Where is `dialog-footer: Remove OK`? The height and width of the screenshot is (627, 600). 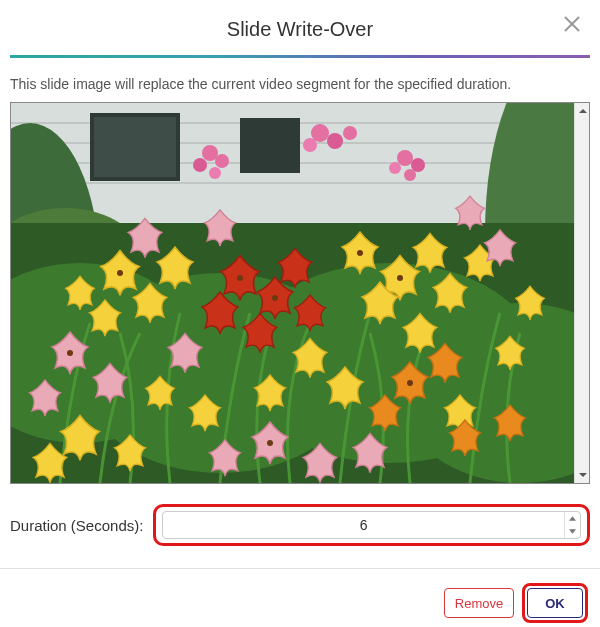 dialog-footer: Remove OK is located at coordinates (300, 596).